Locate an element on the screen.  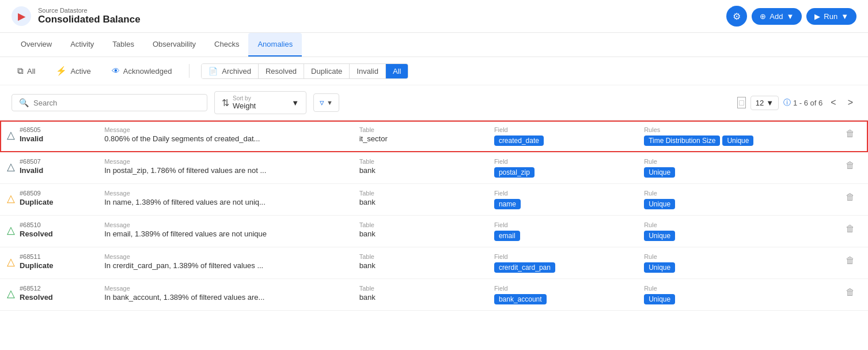
tab-anomalies: Anomalies is located at coordinates (275, 45).